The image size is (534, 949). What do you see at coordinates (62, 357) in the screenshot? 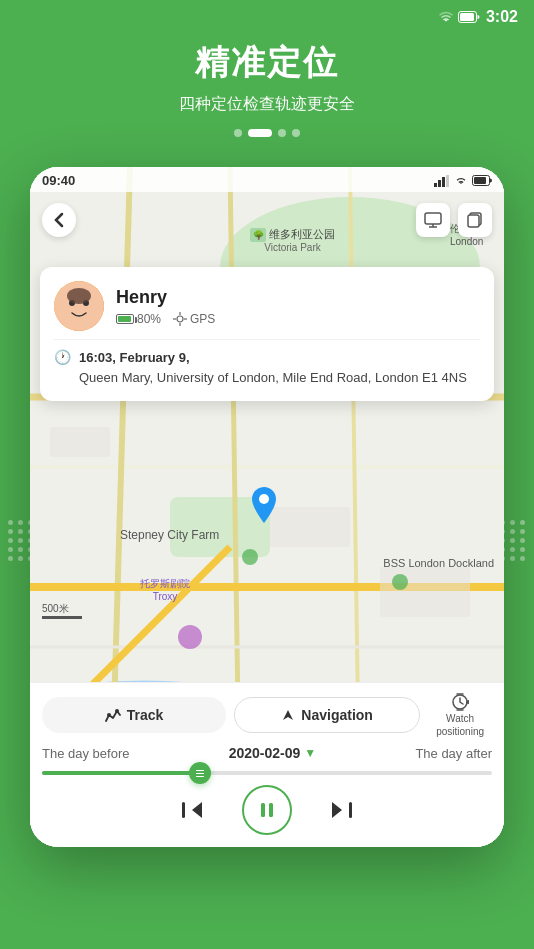
I see `location-clock-icon: 🕐` at bounding box center [62, 357].